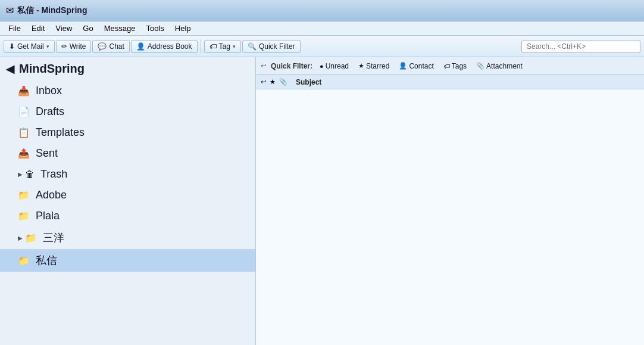 The image size is (644, 345). Describe the element at coordinates (271, 46) in the screenshot. I see `quick-filter-button: 🔍 Quick Filter` at that location.